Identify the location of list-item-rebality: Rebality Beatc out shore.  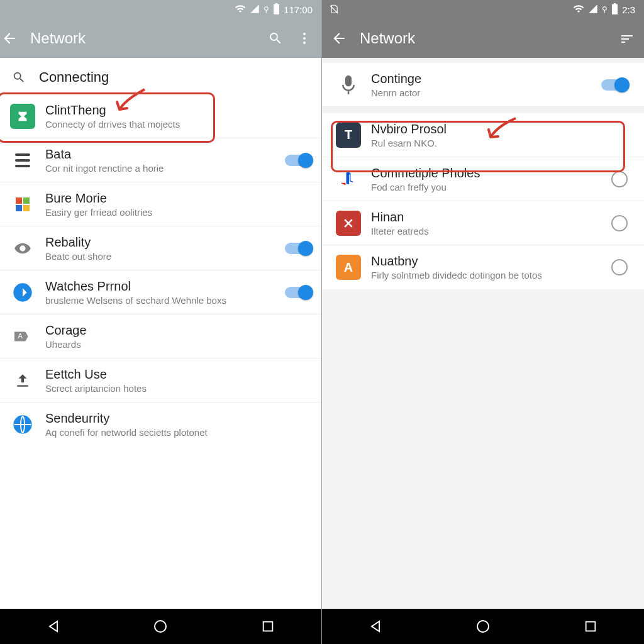
(161, 248).